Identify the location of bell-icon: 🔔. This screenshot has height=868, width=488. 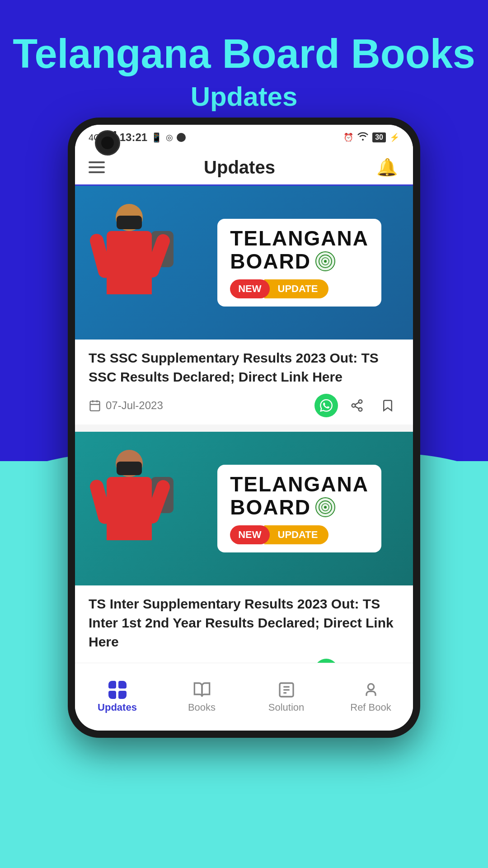
(387, 167).